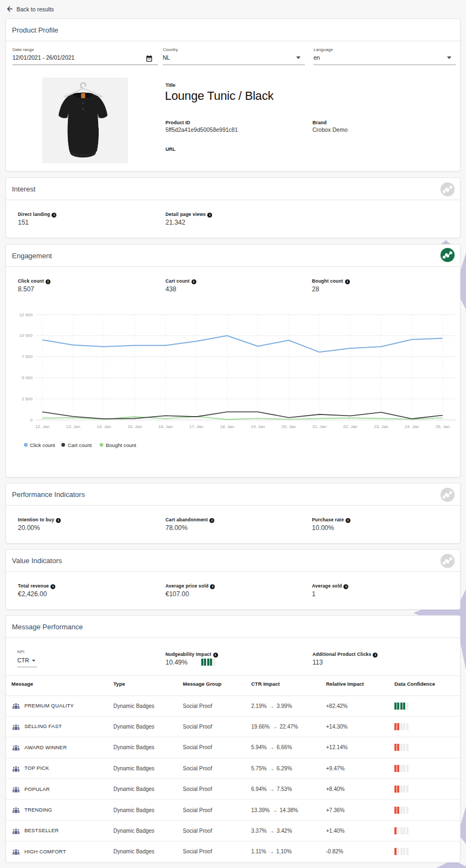 Image resolution: width=466 pixels, height=868 pixels. Describe the element at coordinates (42, 445) in the screenshot. I see `svg-text: Click count` at that location.